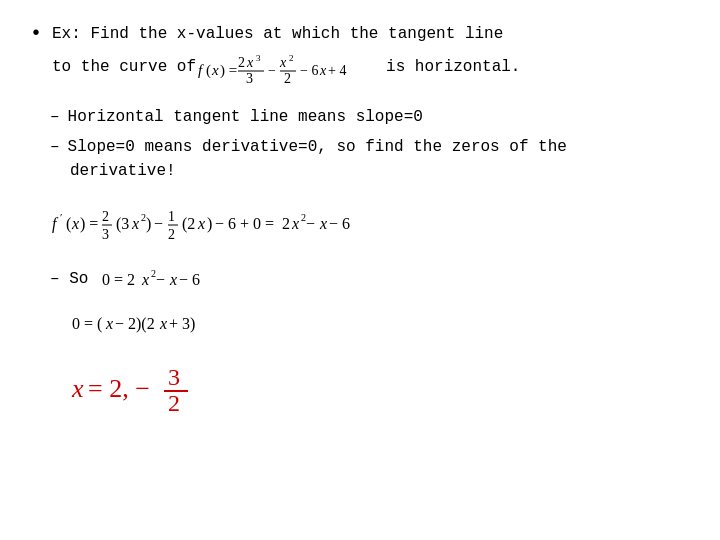 Image resolution: width=720 pixels, height=540 pixels. Describe the element at coordinates (119, 388) in the screenshot. I see `svg-text: = 2, −` at that location.